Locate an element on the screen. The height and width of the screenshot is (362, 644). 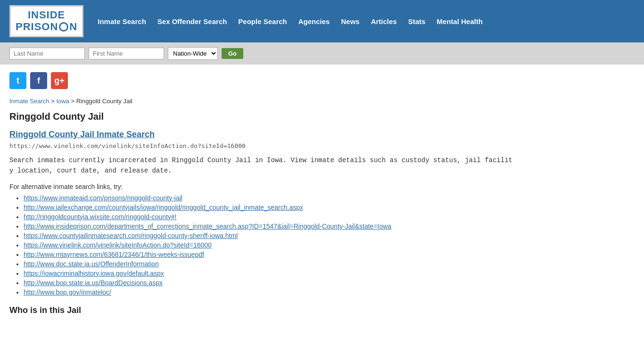
breadcrumb-sep1: > is located at coordinates (54, 101).